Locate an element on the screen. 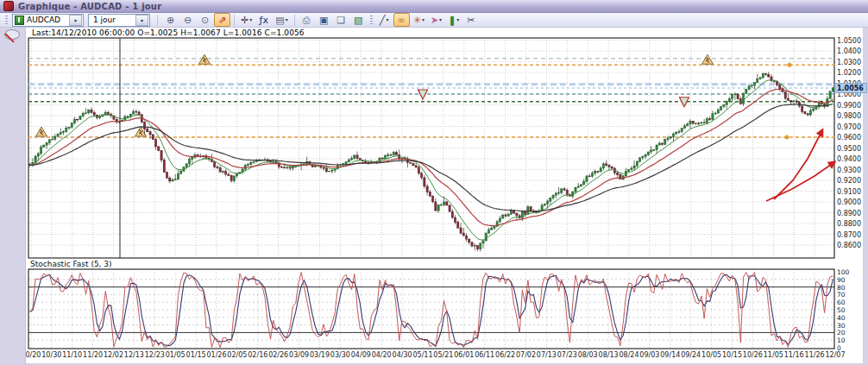 The height and width of the screenshot is (365, 868). period-combo-arrow-icon: ▾ is located at coordinates (142, 21).